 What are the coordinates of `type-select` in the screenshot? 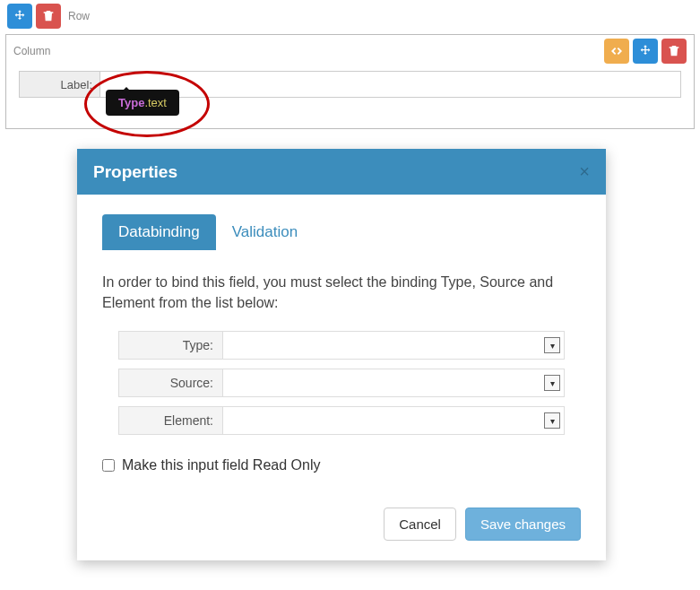 It's located at (393, 345).